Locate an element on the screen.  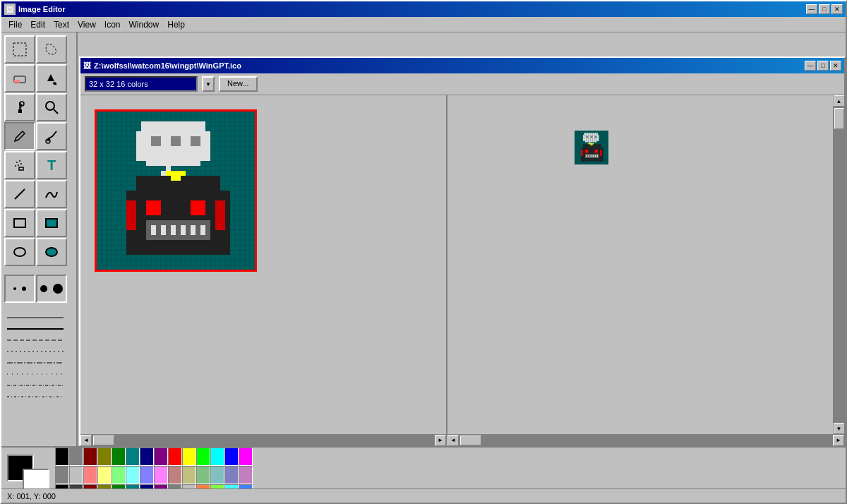
menu-icon: Icon is located at coordinates (113, 25).